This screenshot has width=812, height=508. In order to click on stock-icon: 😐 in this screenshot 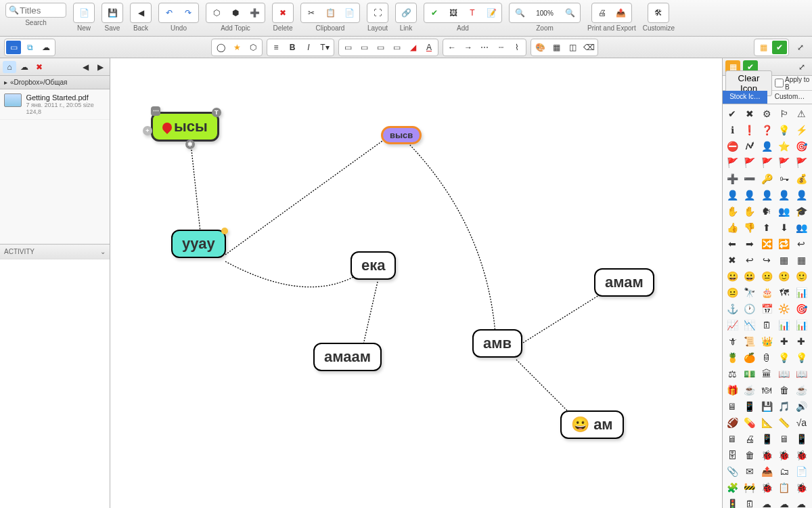, I will do `click(732, 293)`.